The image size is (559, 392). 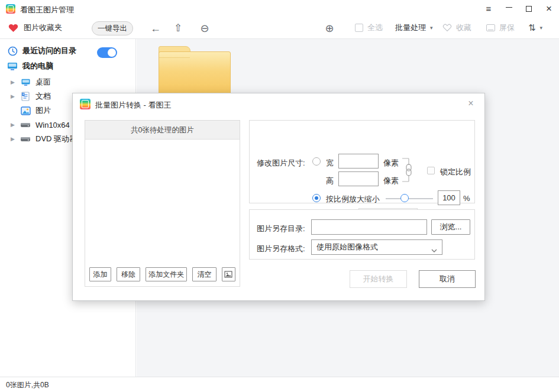 What do you see at coordinates (369, 28) in the screenshot?
I see `select-all-control: 全选` at bounding box center [369, 28].